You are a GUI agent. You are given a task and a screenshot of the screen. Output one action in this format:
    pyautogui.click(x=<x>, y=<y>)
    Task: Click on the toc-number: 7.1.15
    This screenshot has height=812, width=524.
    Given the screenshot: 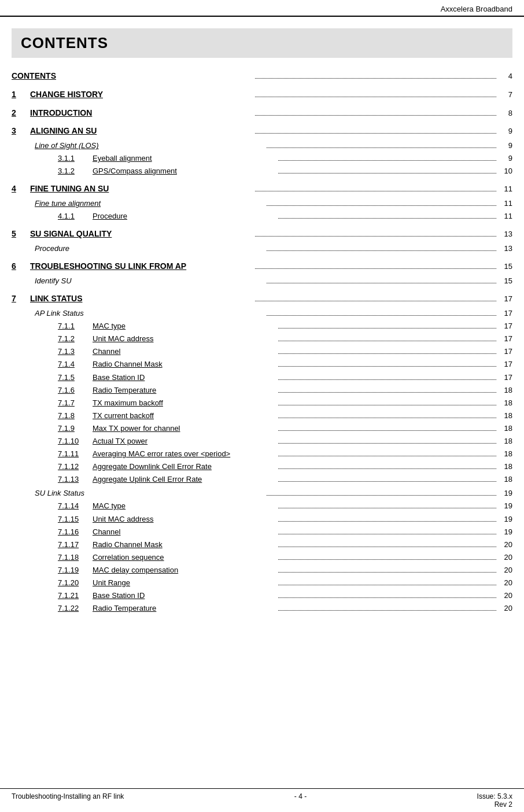 What is the action you would take?
    pyautogui.click(x=74, y=519)
    